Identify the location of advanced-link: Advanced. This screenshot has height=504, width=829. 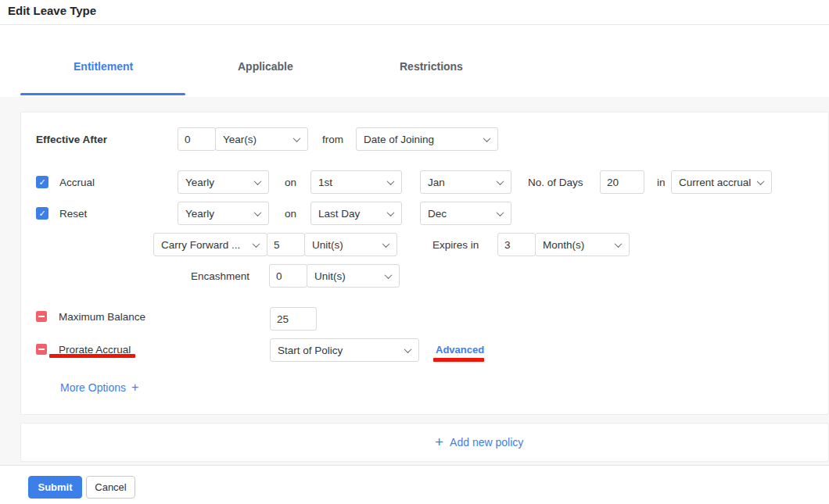
(460, 350).